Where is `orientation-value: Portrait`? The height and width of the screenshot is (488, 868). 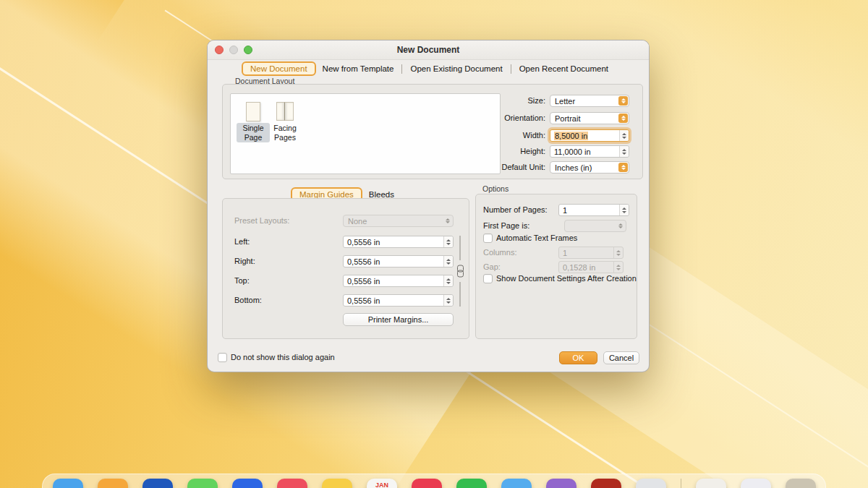
orientation-value: Portrait is located at coordinates (567, 119).